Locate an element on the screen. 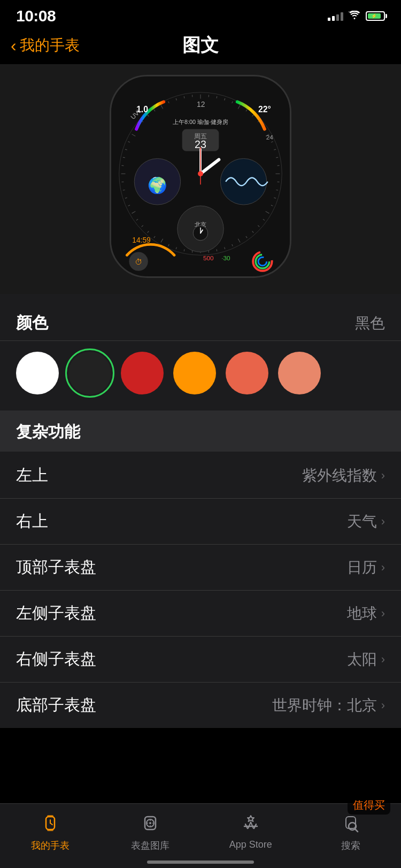 The image size is (401, 868). color-header: 颜色 黑色 is located at coordinates (200, 320).